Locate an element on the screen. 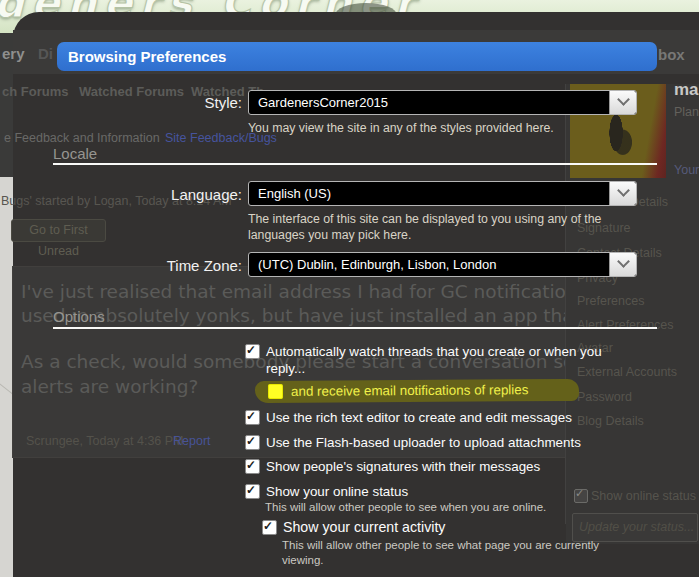 The image size is (699, 577). timezone-label: Time Zone: is located at coordinates (171, 266).